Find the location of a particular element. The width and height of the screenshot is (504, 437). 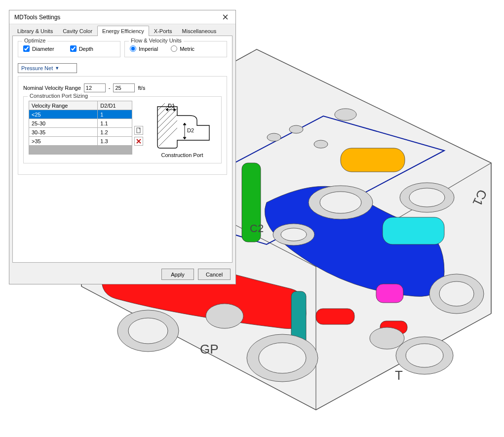

label-gp: GP is located at coordinates (209, 350).